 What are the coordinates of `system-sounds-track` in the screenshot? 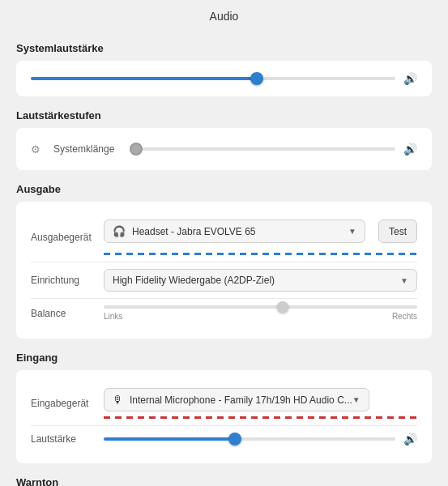 It's located at (262, 149).